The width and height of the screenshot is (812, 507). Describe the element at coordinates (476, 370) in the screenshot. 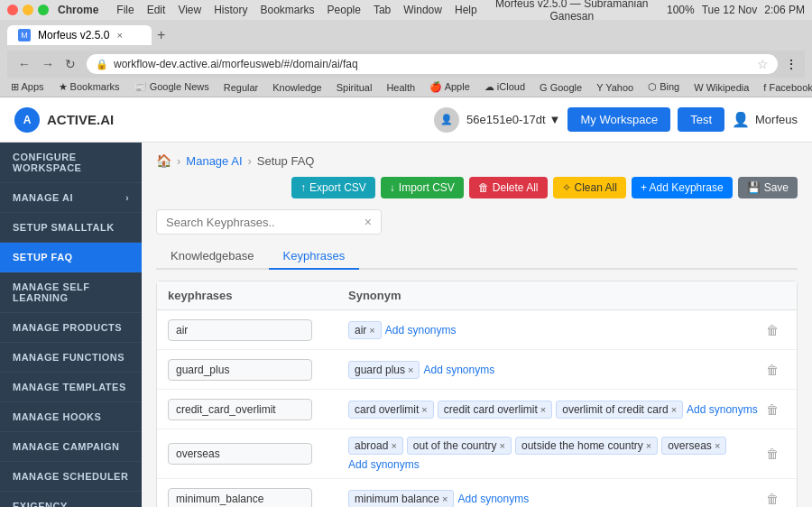

I see `table-row: guard plus × Add synonyms 🗑` at that location.